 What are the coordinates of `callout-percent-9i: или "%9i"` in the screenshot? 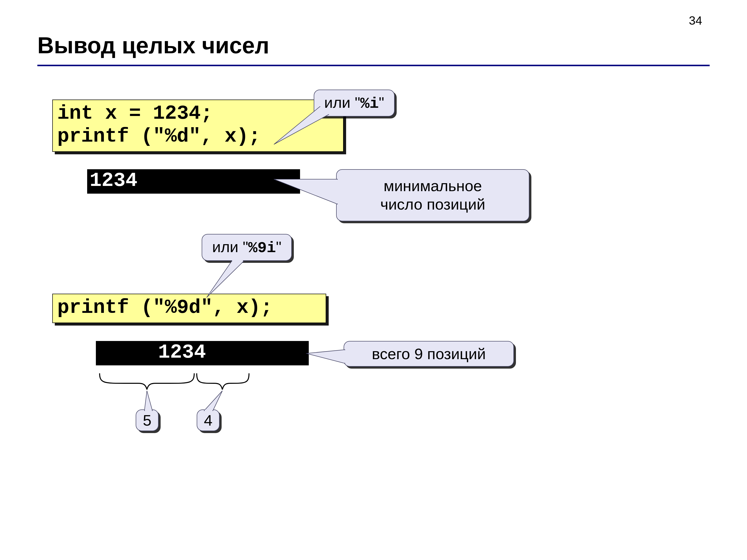 It's located at (247, 247).